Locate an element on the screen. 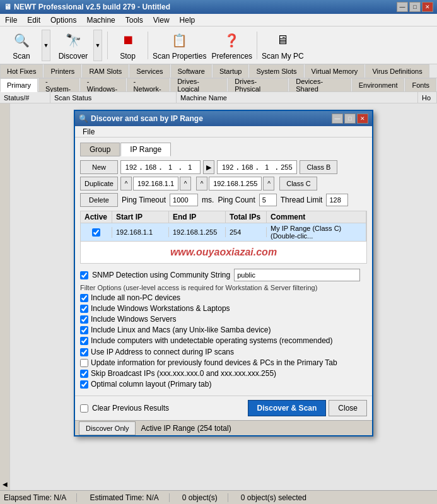  thread-limit-input is located at coordinates (337, 200).